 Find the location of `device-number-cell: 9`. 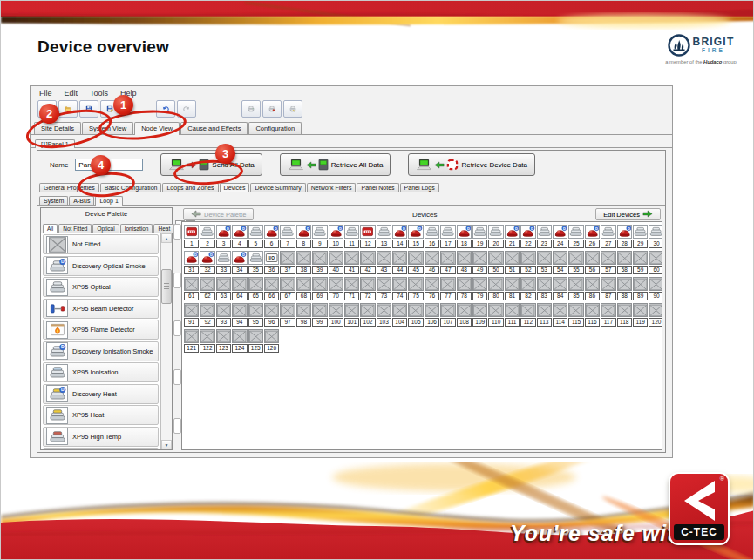

device-number-cell: 9 is located at coordinates (319, 244).